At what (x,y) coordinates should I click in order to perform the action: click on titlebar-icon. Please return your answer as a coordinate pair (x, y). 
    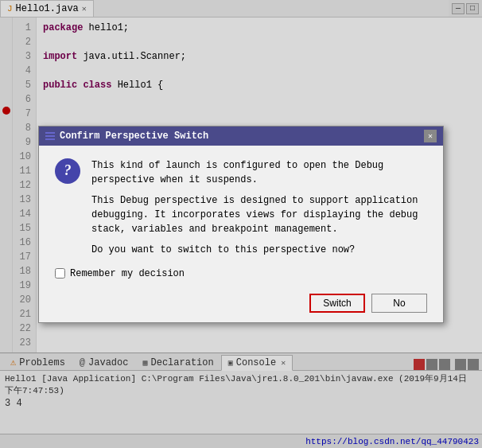
    Looking at the image, I should click on (50, 136).